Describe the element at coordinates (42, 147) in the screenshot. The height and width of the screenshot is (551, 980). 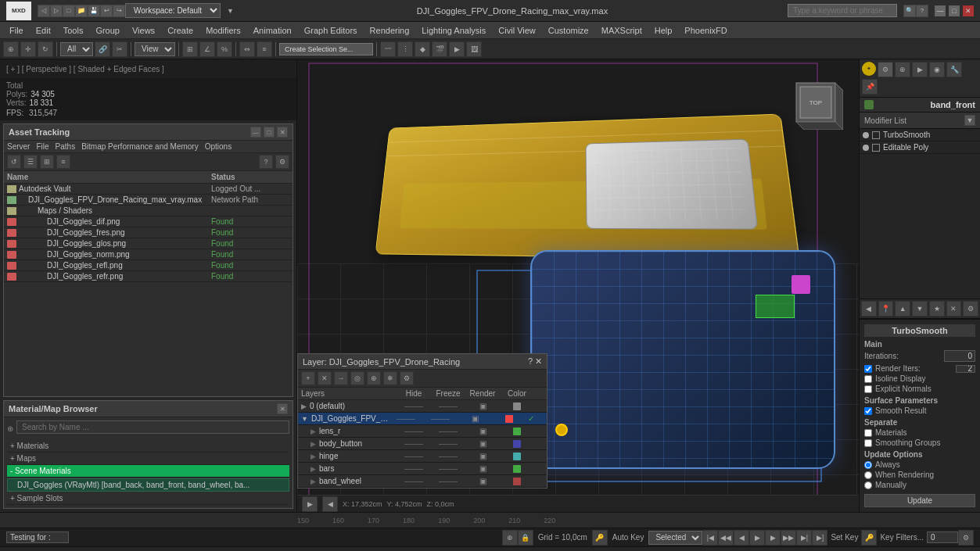
I see `at-menu-file: File` at that location.